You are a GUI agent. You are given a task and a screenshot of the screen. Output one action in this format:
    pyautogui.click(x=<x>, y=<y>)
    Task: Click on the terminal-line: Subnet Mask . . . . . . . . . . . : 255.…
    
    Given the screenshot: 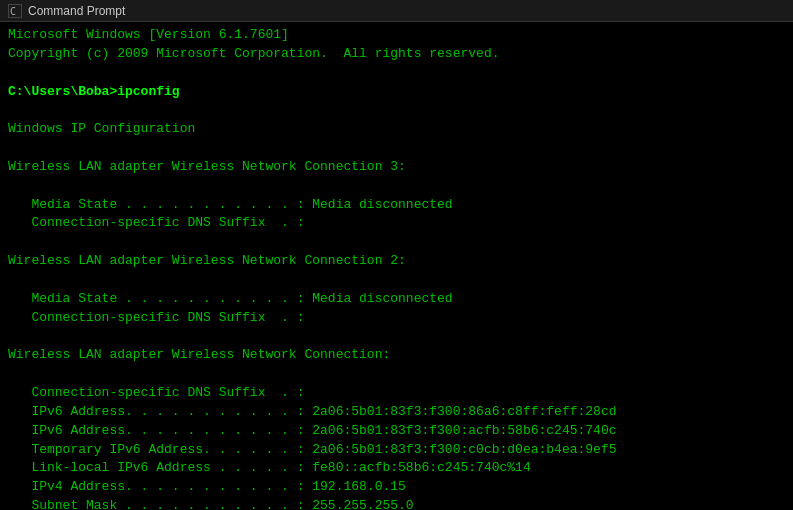 What is the action you would take?
    pyautogui.click(x=396, y=504)
    